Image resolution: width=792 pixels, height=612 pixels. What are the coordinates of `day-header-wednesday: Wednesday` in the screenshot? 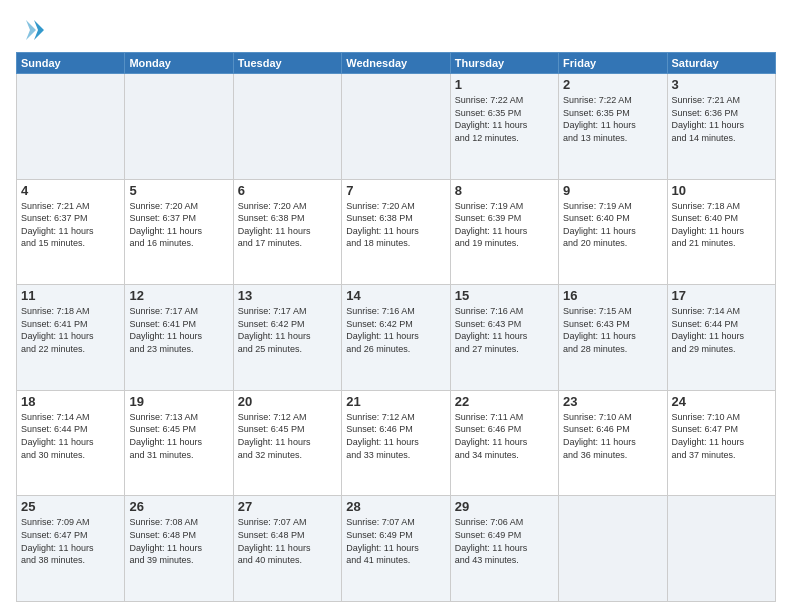 It's located at (396, 64).